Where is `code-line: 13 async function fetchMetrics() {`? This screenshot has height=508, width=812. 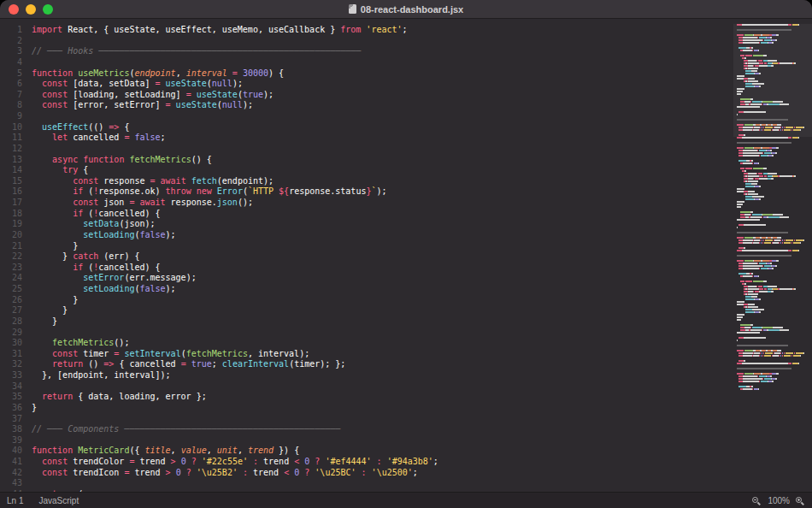
code-line: 13 async function fetchMetrics() { is located at coordinates (367, 161).